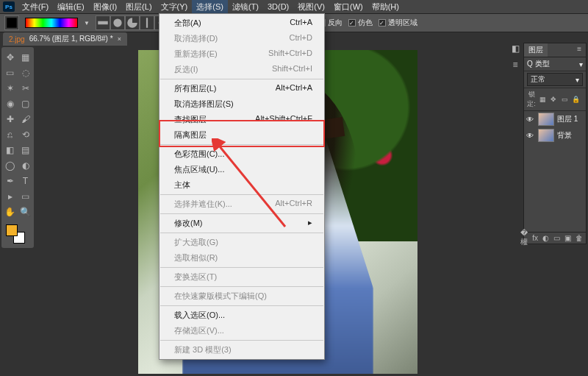 The image size is (588, 376). I want to click on dither-checkbox: 仿色, so click(360, 23).